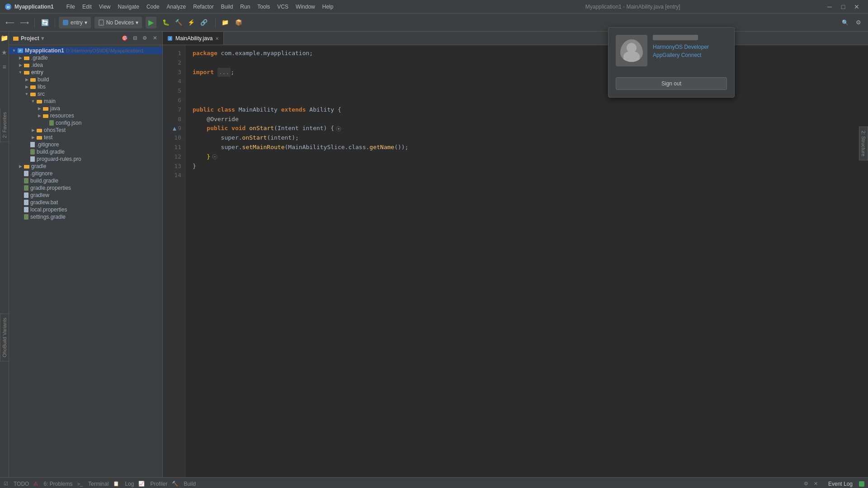  Describe the element at coordinates (86, 130) in the screenshot. I see `tree-item-ohostest: ▶ ohosTest` at that location.